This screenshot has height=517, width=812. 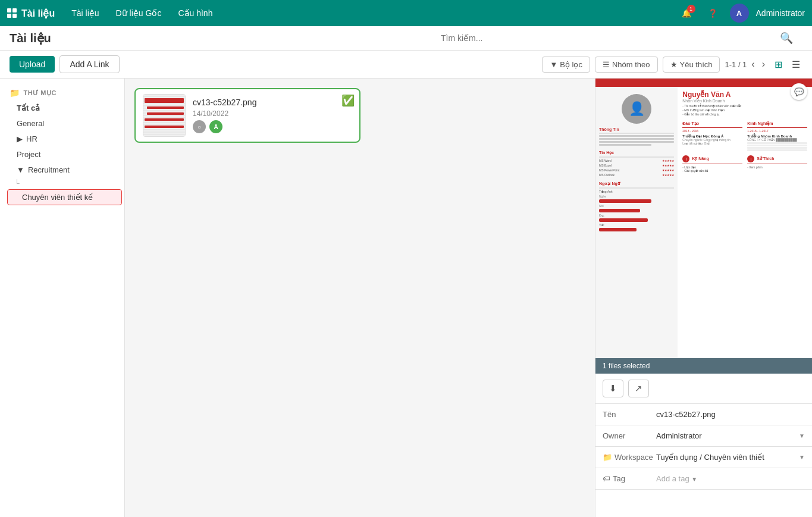 What do you see at coordinates (12, 13) in the screenshot?
I see `grid-icon` at bounding box center [12, 13].